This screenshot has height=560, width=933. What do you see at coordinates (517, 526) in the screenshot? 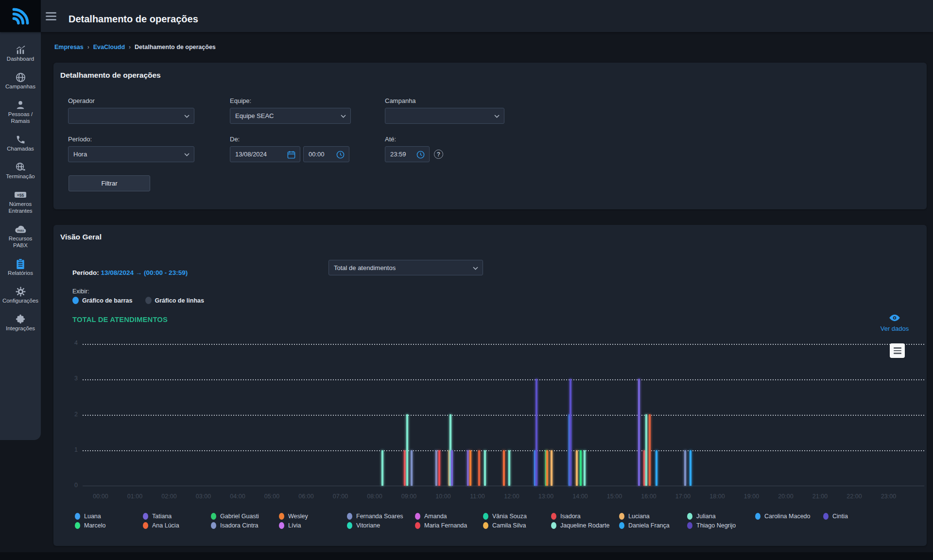
I see `legend-item: Camila Silva` at bounding box center [517, 526].